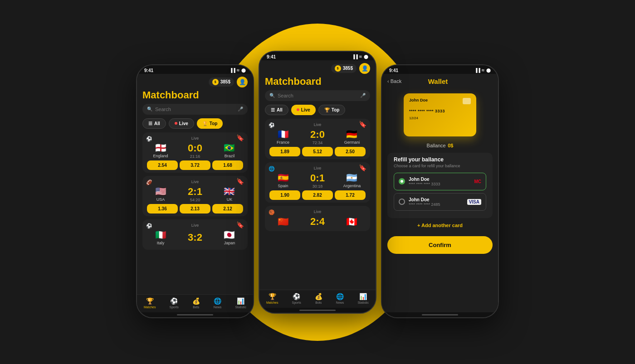 The width and height of the screenshot is (635, 364). What do you see at coordinates (474, 202) in the screenshot?
I see `visa-icon: VISA` at bounding box center [474, 202].